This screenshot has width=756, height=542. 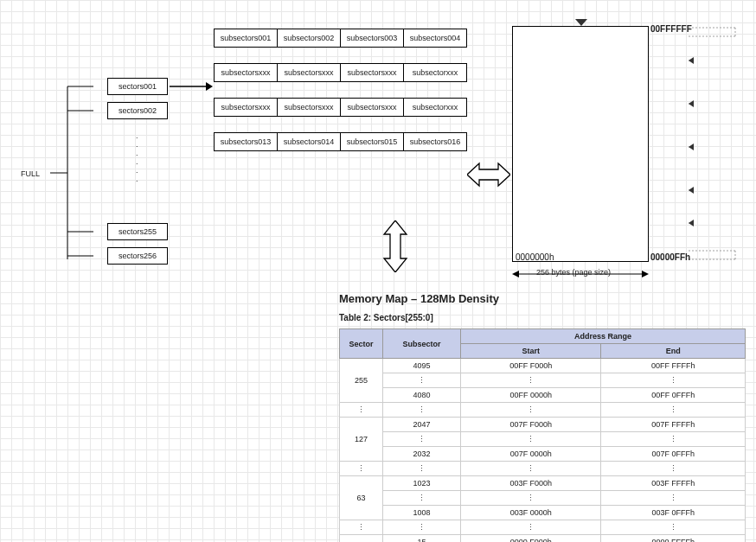 What do you see at coordinates (673, 425) in the screenshot?
I see `cell-end: 007F FFFFh` at bounding box center [673, 425].